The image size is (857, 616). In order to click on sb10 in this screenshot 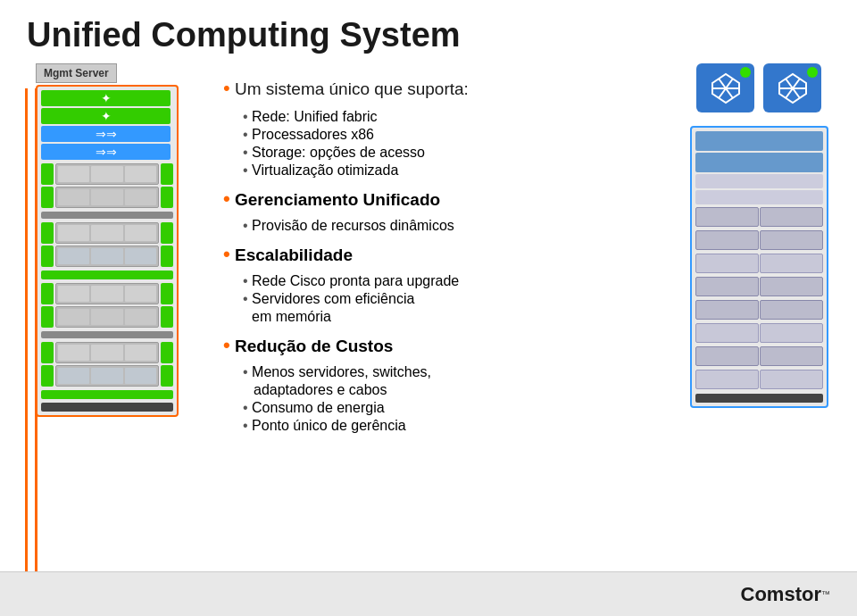, I will do `click(73, 256)`.